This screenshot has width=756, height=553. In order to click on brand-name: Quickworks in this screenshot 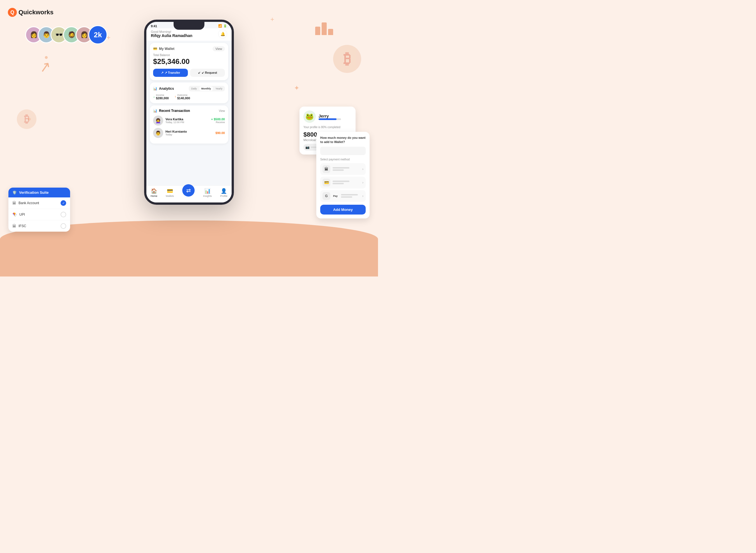, I will do `click(36, 12)`.